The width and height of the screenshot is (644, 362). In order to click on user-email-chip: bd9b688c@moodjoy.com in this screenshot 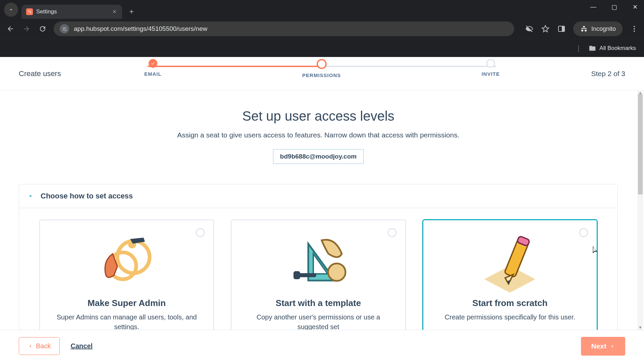, I will do `click(318, 157)`.